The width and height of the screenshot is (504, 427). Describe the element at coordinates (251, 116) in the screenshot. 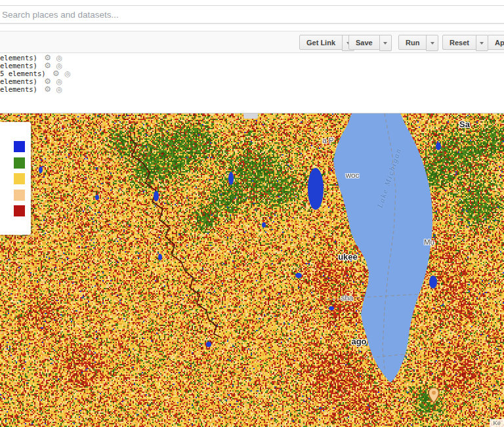

I see `map-top-handle` at that location.